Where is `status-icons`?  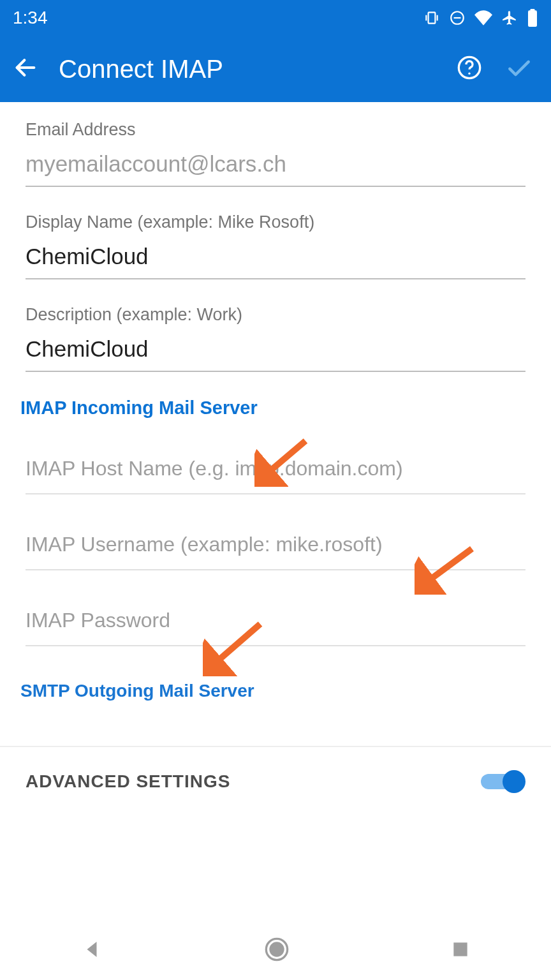
status-icons is located at coordinates (481, 18).